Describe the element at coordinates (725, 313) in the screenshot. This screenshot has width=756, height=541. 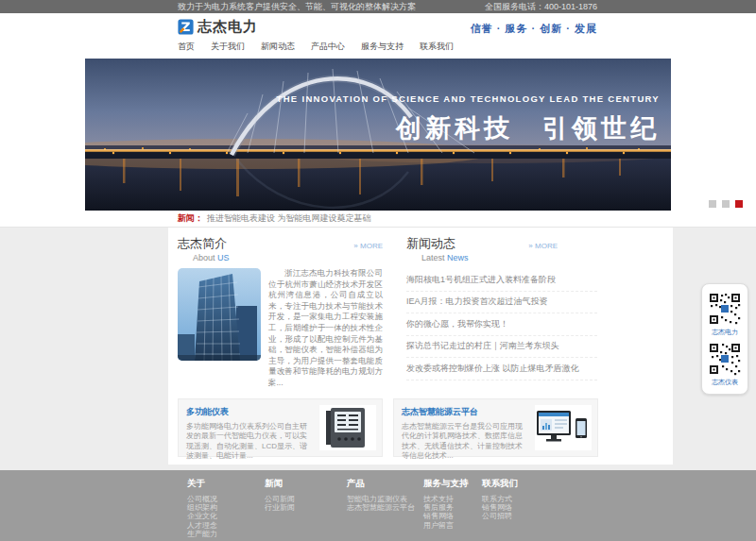
I see `qr-item-wechat-power: 志杰电力` at that location.